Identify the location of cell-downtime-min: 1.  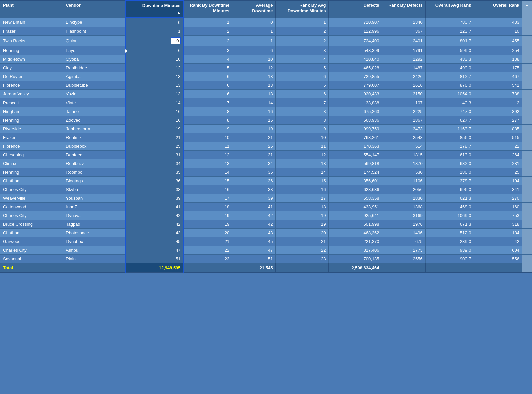
(155, 31).